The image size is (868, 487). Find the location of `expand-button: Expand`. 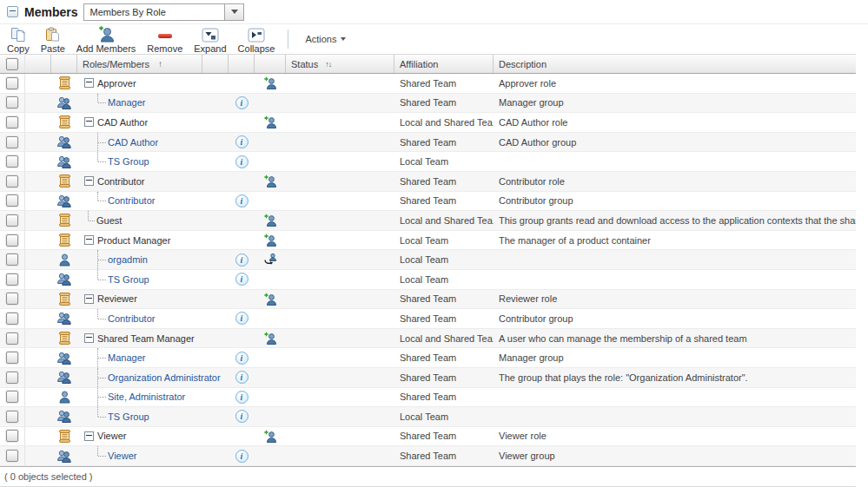

expand-button: Expand is located at coordinates (210, 40).